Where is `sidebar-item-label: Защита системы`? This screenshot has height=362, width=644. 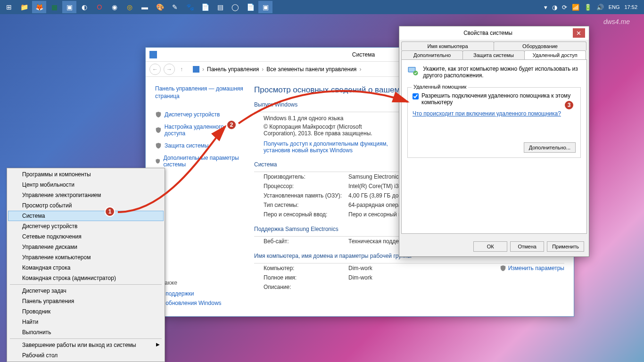 sidebar-item-label: Защита системы is located at coordinates (187, 146).